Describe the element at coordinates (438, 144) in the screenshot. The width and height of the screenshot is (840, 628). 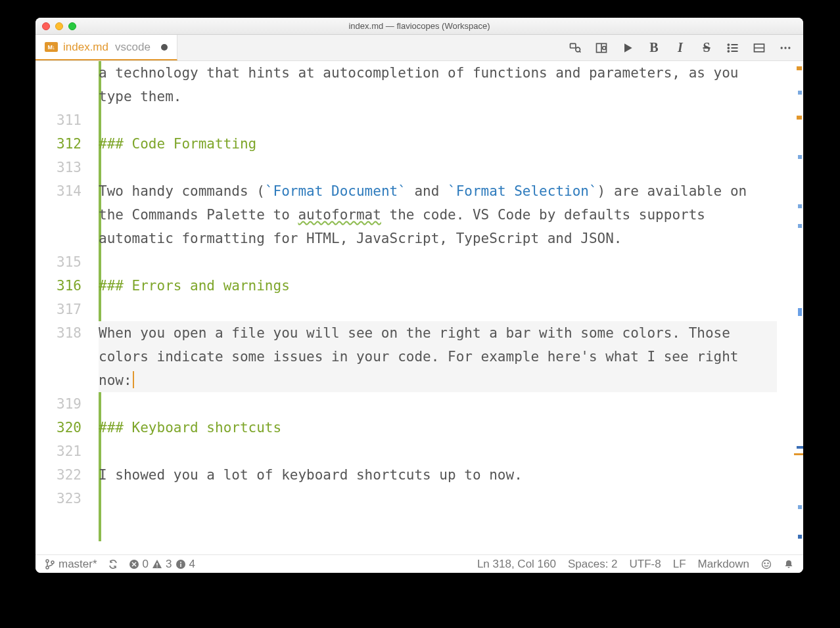
I see `code-line: ### Code Formatting` at that location.